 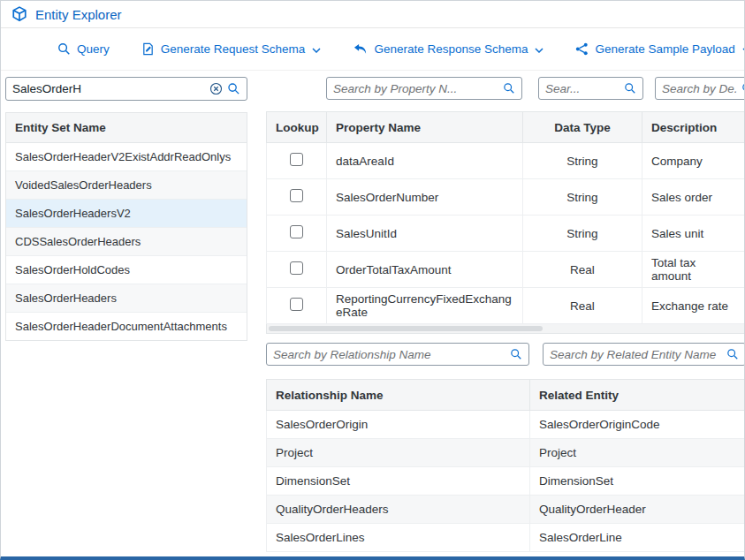 What do you see at coordinates (638, 510) in the screenshot?
I see `related-entity-cell: QualityOrderHeader` at bounding box center [638, 510].